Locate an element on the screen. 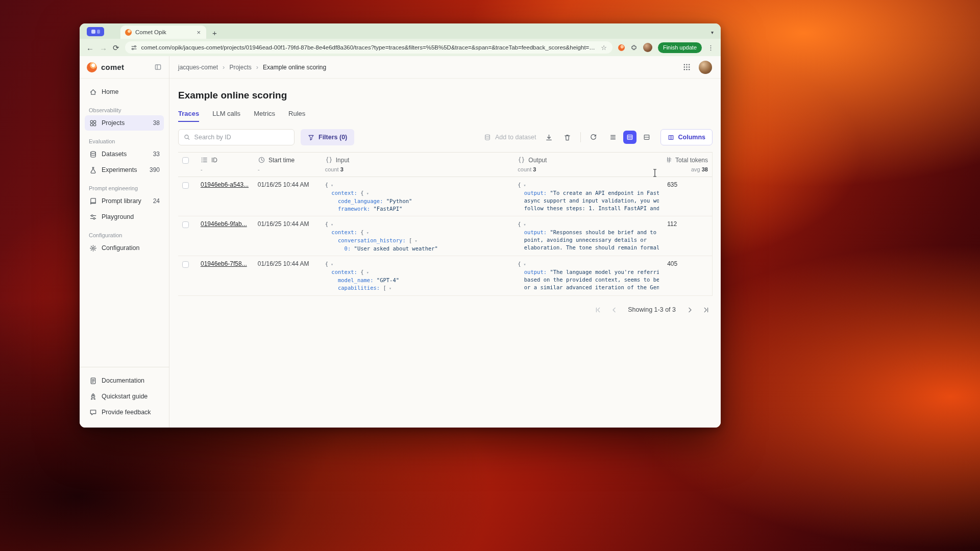 The width and height of the screenshot is (980, 551). browser-profile-avatar is located at coordinates (648, 47).